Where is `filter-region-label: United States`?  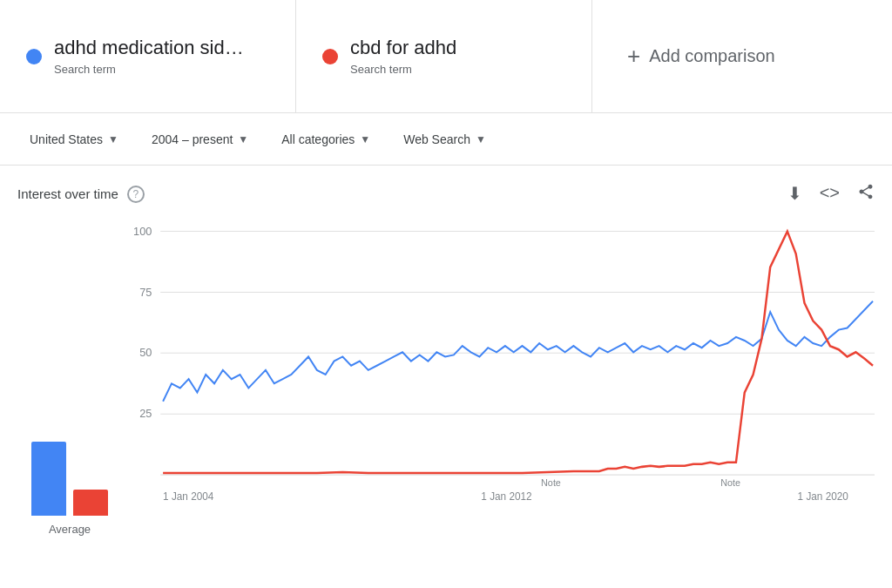
filter-region-label: United States is located at coordinates (66, 139).